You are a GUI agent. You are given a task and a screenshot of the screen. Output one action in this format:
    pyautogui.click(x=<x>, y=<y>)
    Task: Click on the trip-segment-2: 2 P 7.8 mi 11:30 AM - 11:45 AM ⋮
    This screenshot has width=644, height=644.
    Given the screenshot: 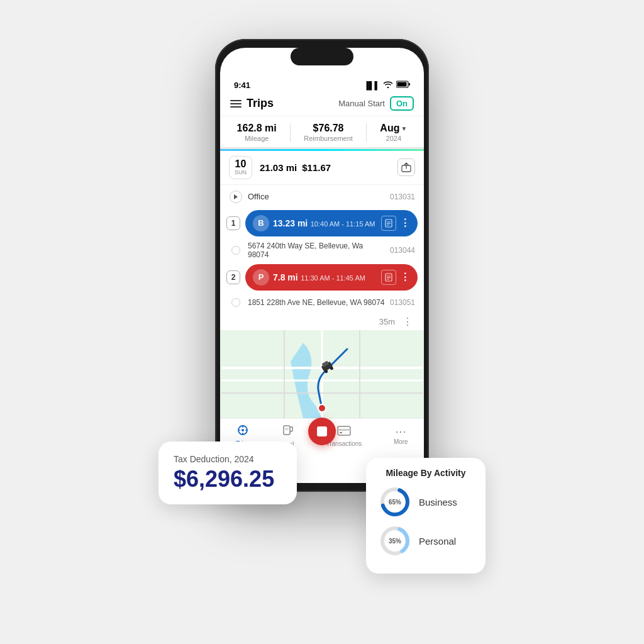 What is the action you would take?
    pyautogui.click(x=322, y=277)
    